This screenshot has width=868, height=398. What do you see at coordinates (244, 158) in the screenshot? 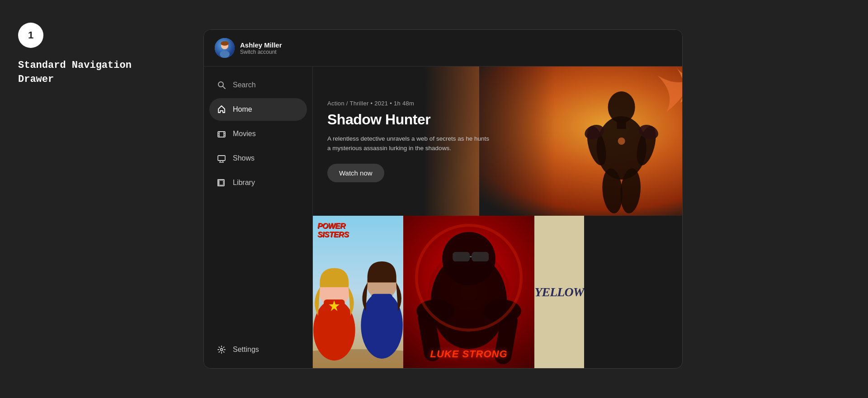
I see `sidebar-item-shows-label: Shows` at bounding box center [244, 158].